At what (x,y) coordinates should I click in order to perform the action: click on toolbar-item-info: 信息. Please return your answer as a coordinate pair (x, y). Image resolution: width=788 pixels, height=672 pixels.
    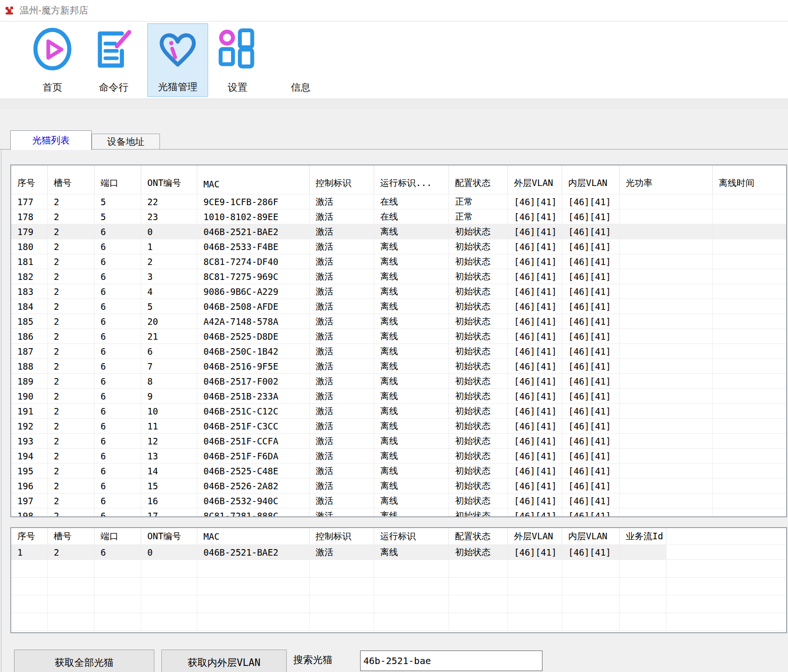
    Looking at the image, I should click on (301, 60).